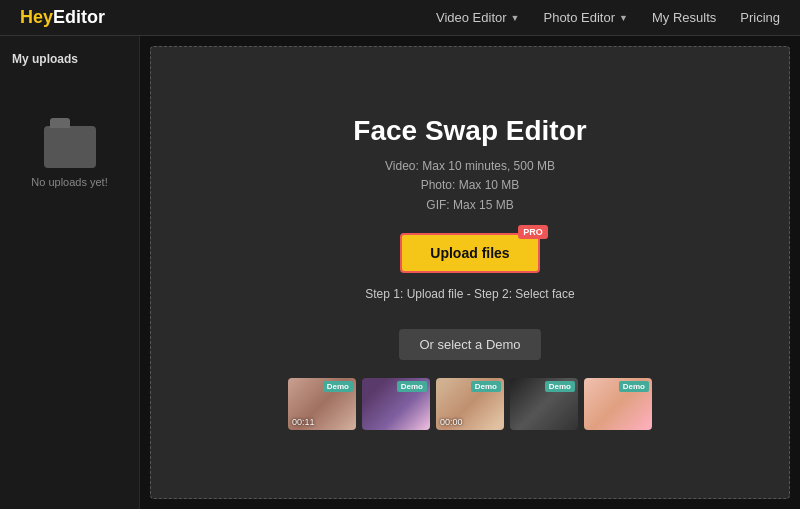 Image resolution: width=800 pixels, height=509 pixels. I want to click on logo-editor: Editor, so click(79, 17).